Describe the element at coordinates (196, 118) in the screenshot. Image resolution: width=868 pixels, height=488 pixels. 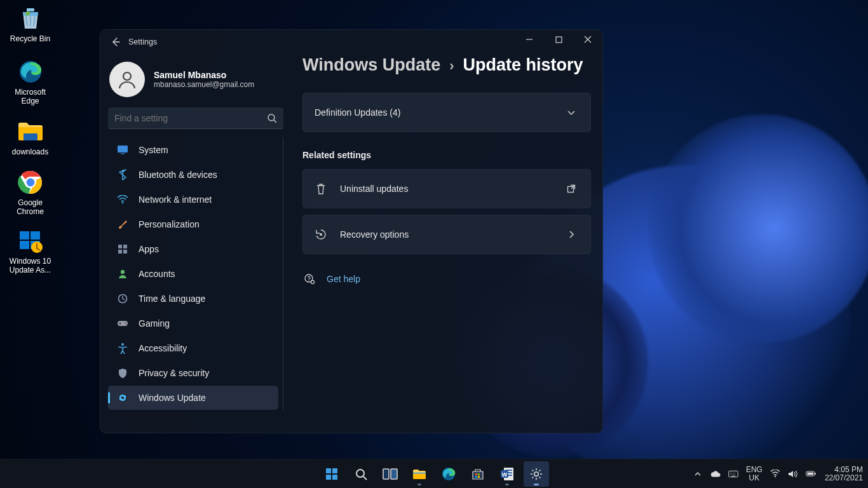
I see `search-box` at that location.